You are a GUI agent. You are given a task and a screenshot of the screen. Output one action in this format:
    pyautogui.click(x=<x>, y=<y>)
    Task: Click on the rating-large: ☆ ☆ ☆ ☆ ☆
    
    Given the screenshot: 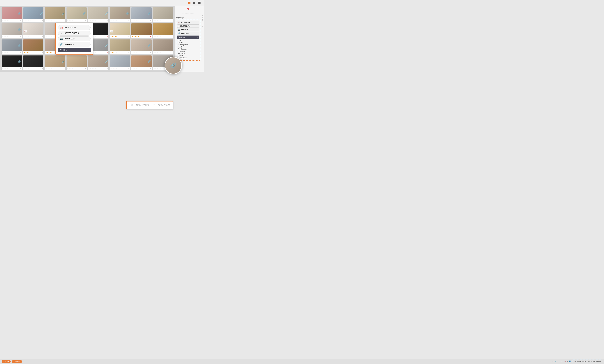 What is the action you would take?
    pyautogui.click(x=188, y=14)
    